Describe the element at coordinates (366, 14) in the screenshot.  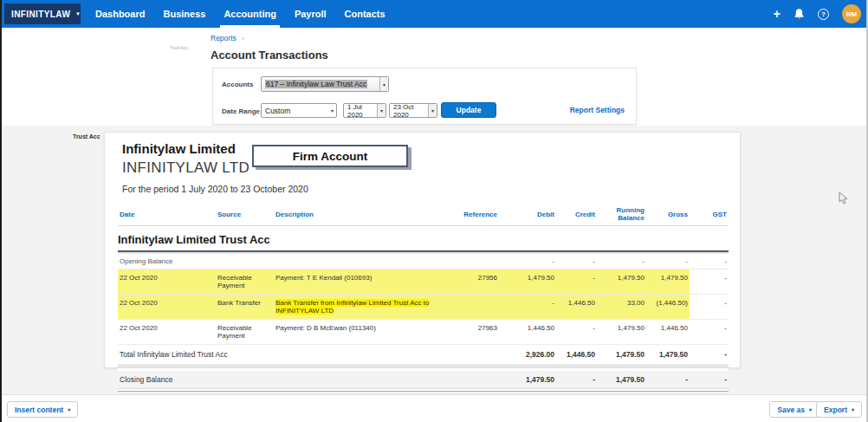
I see `nav-item-contacts: Contacts` at that location.